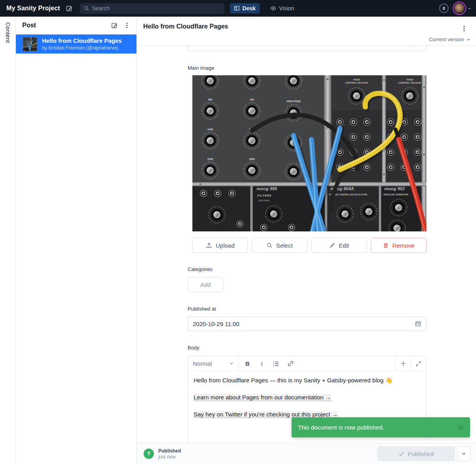  Describe the element at coordinates (461, 427) in the screenshot. I see `close-icon` at that location.